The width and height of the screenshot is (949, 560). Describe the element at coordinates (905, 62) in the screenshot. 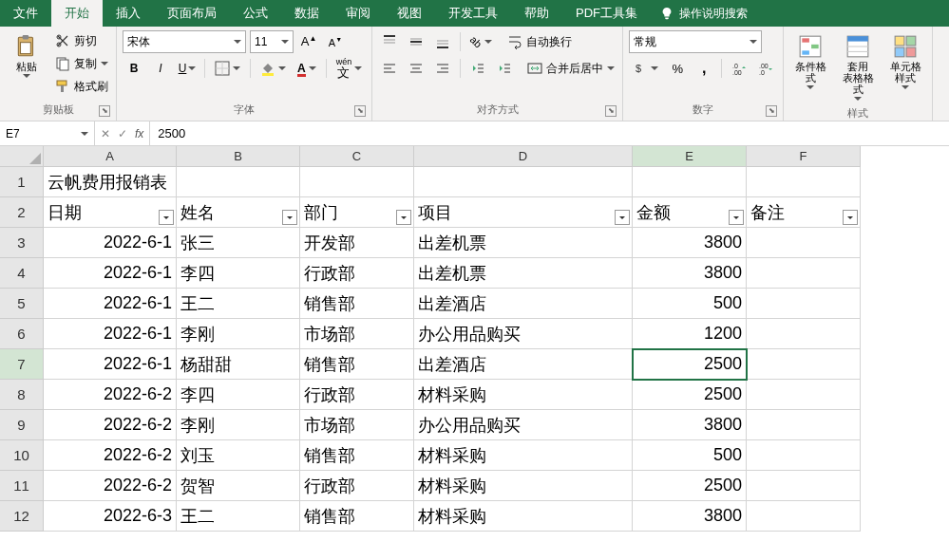

I see `cell-styles-button: 单元格样式` at that location.